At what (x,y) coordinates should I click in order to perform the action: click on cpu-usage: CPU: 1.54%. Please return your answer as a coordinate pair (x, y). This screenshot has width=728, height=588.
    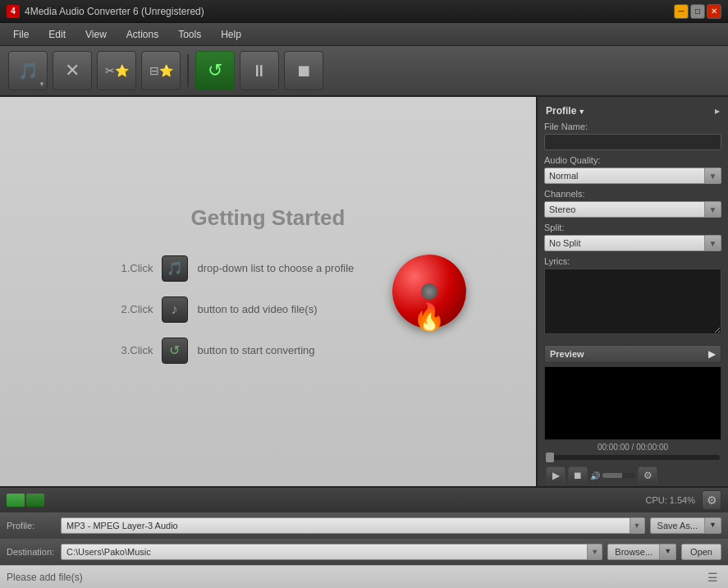
    Looking at the image, I should click on (670, 500).